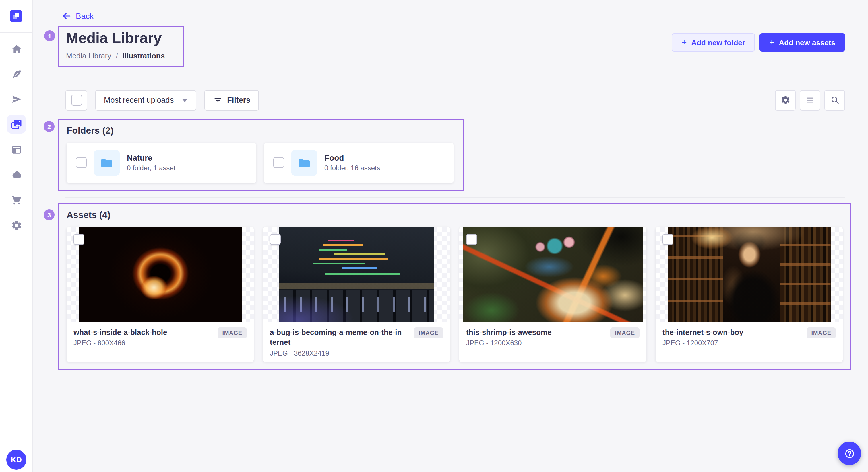 The image size is (868, 472). I want to click on folder-card-food: Food 0 folder, 16 assets, so click(359, 163).